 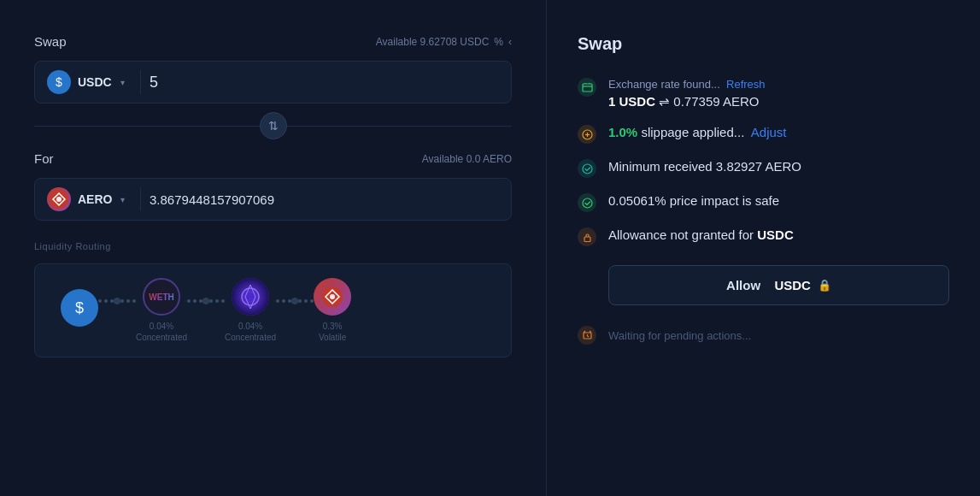 I want to click on from-amount-input, so click(x=325, y=82).